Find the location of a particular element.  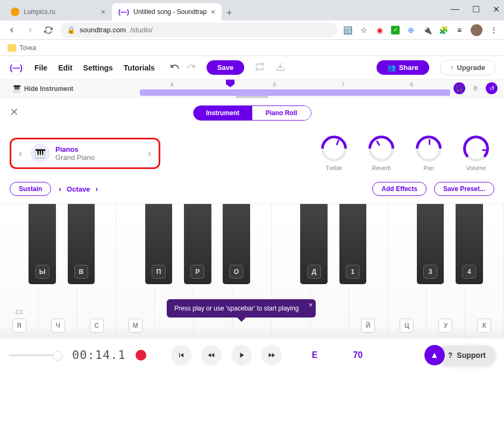

timecode: 00:14.1 is located at coordinates (99, 355).